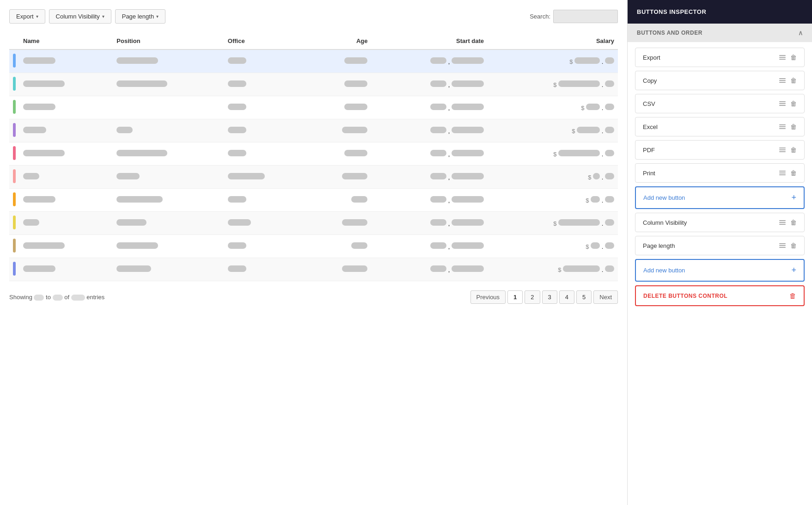  What do you see at coordinates (550, 297) in the screenshot?
I see `page-3-button: 3` at bounding box center [550, 297].